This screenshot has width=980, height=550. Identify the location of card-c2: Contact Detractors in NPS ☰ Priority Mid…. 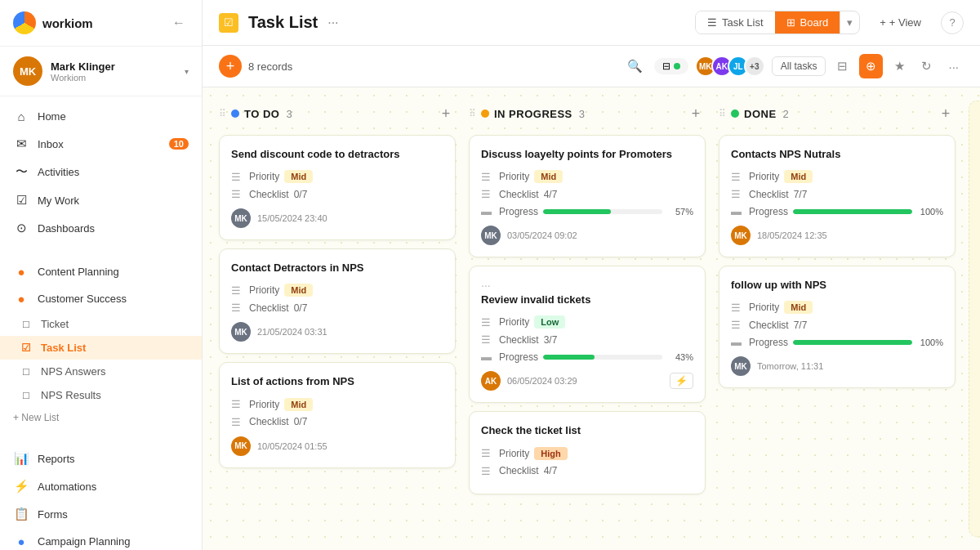
(337, 301).